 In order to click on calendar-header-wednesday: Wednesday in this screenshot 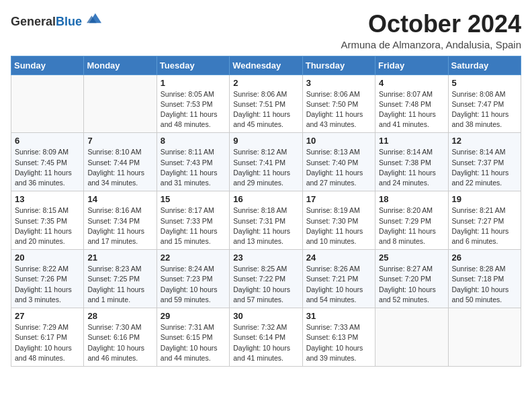, I will do `click(266, 65)`.